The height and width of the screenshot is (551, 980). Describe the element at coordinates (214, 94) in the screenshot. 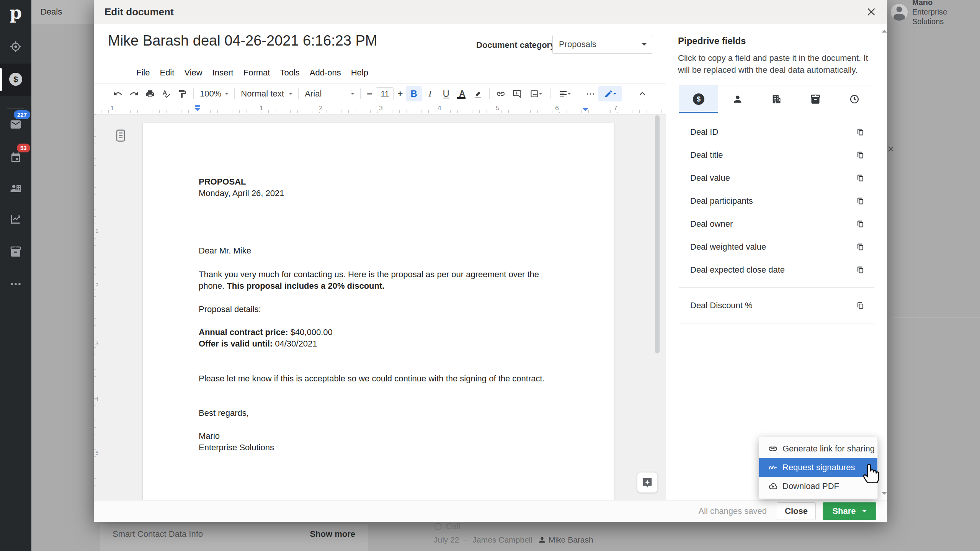

I see `zoom-select: 100%` at that location.